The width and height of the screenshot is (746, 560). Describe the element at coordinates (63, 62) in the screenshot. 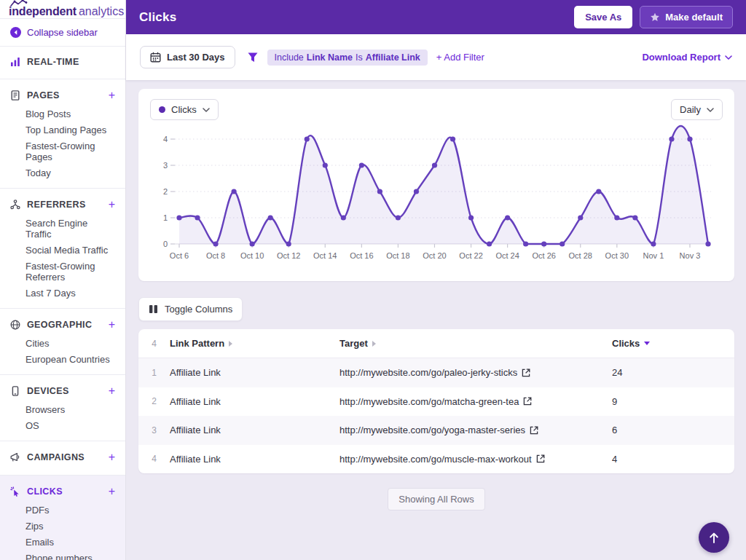

I see `sidebar-section-header-real-time: REAL-TIME` at that location.